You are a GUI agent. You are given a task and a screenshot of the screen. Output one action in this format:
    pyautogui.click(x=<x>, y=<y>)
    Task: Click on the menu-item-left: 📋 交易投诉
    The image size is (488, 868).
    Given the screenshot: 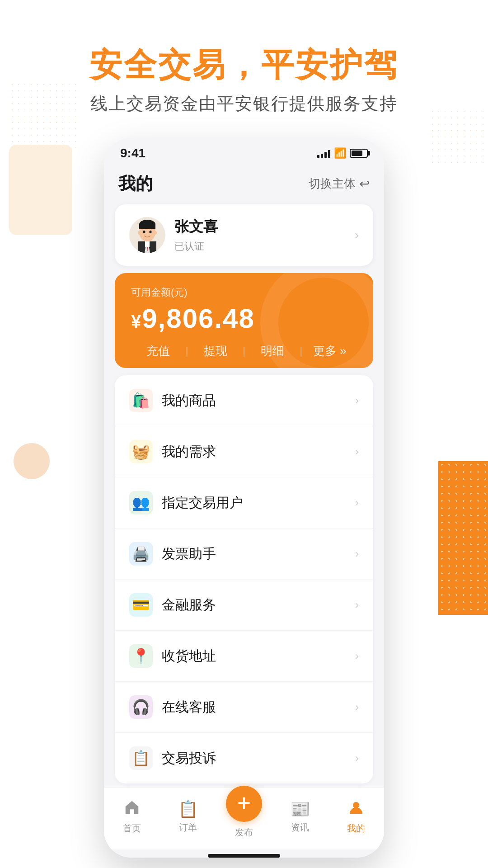 What is the action you would take?
    pyautogui.click(x=173, y=758)
    